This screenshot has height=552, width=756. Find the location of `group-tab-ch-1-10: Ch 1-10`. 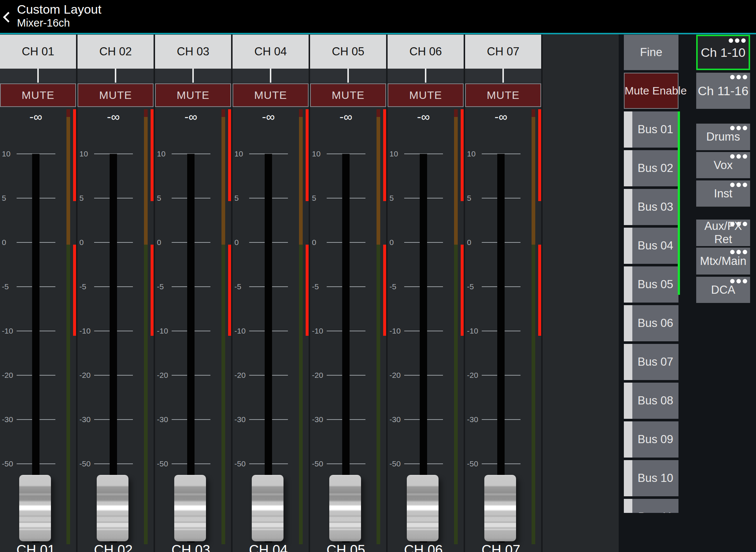

group-tab-ch-1-10: Ch 1-10 is located at coordinates (723, 52).